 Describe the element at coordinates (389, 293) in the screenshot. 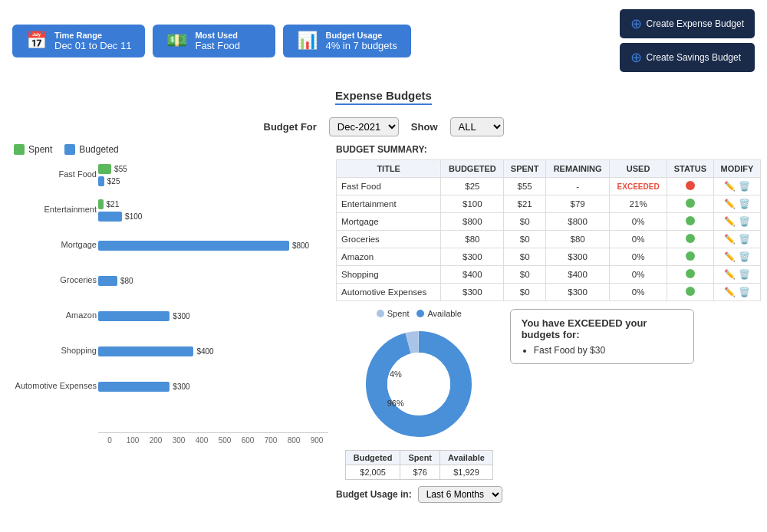

I see `table-cell: Automotive Expenses` at that location.